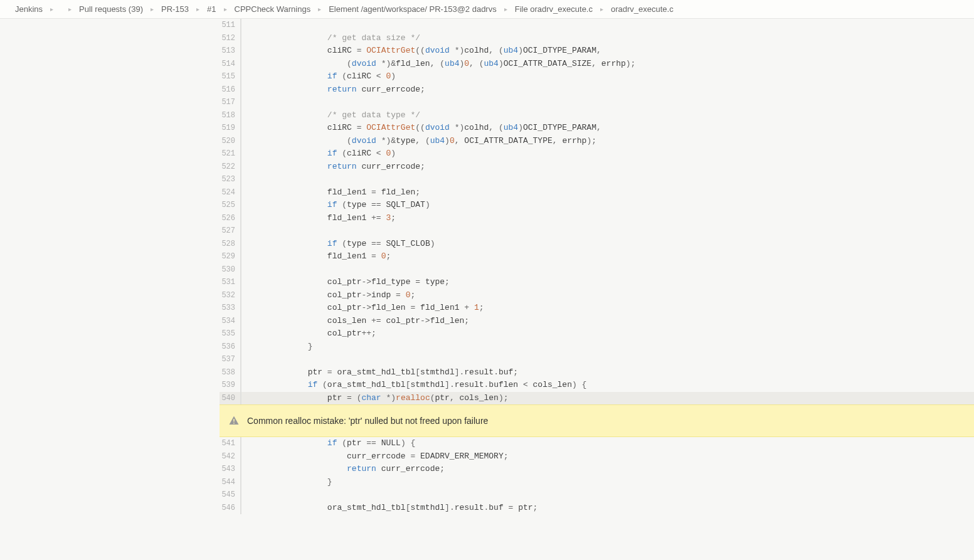 The image size is (974, 560). What do you see at coordinates (597, 399) in the screenshot?
I see `code-line: 540 ptr = (char *)realloc(ptr, cols_len)…` at bounding box center [597, 399].